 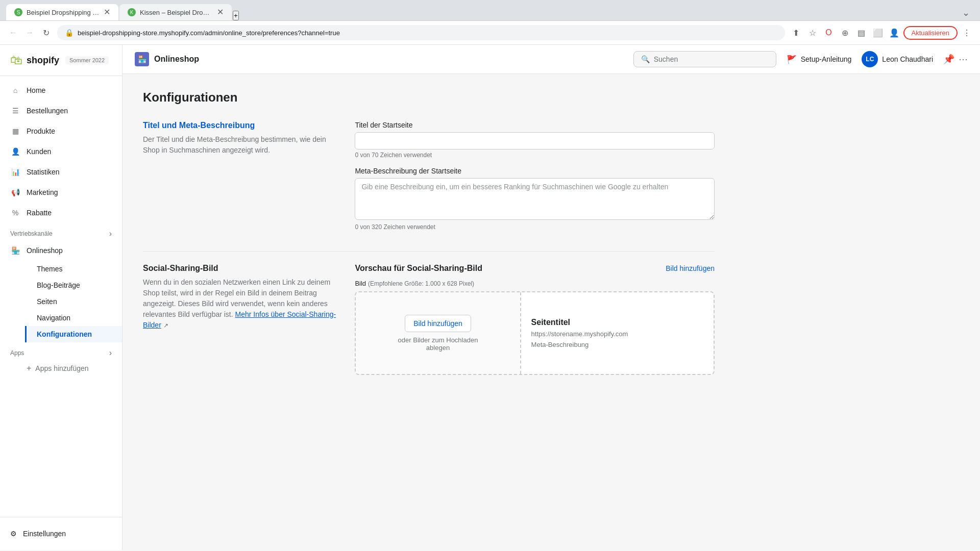 What do you see at coordinates (535, 268) in the screenshot?
I see `social-preview-title-row: Vorschau für Social-Sharing-Bild Bild hi…` at bounding box center [535, 268].